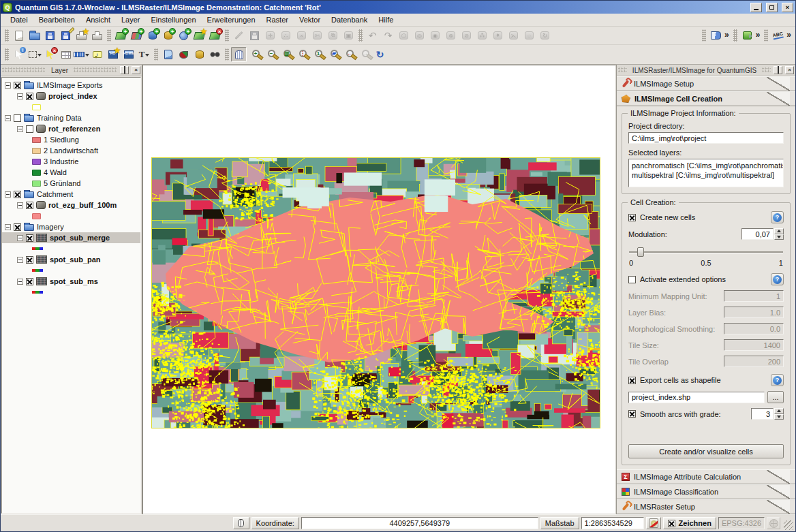  What do you see at coordinates (778, 35) in the screenshot?
I see `labeling-icon: ABC` at bounding box center [778, 35].